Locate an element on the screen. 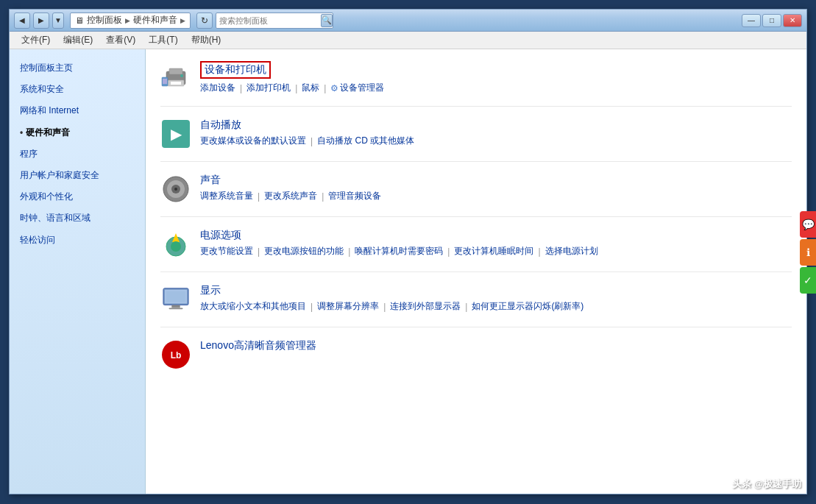  power-links: 更改节能设置 | 更改电源按钮的功能 | 唤醒计算机时需要密码 | 更改计算机睡… is located at coordinates (496, 252).